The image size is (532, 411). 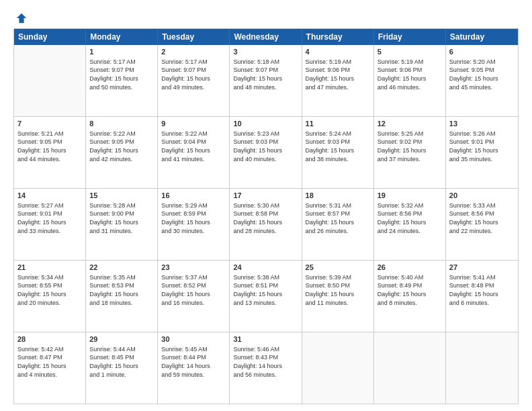 What do you see at coordinates (265, 375) in the screenshot?
I see `cell-text: and 56 minutes.` at bounding box center [265, 375].